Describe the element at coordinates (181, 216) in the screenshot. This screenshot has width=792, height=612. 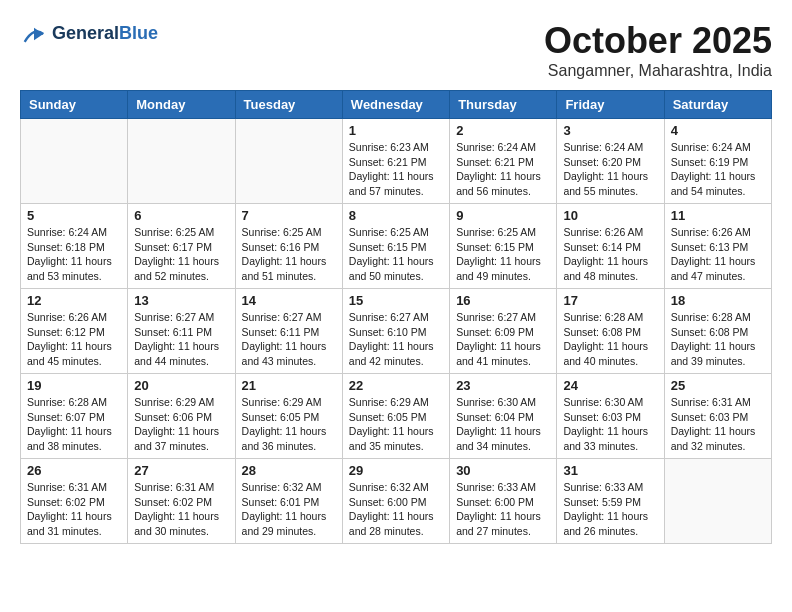
I see `day-number: 6` at that location.